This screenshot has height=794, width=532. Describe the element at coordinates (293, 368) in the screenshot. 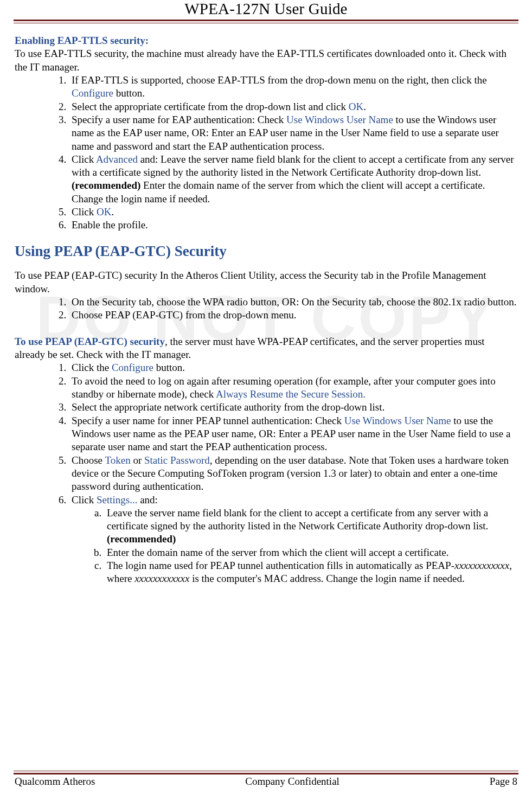

I see `list-item: Click the Configure button.` at that location.